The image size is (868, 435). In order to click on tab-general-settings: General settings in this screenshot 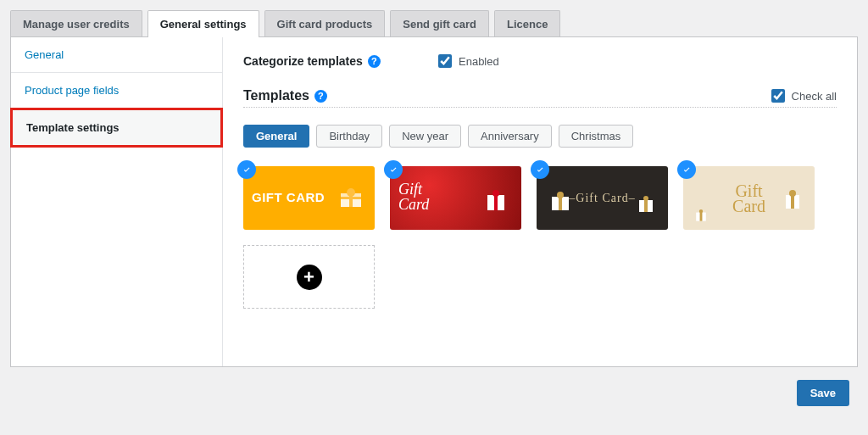, I will do `click(203, 24)`.